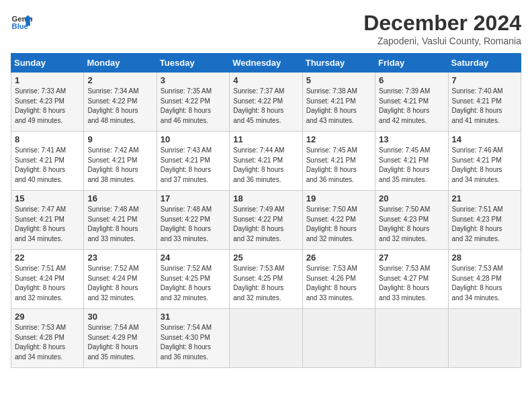  Describe the element at coordinates (266, 102) in the screenshot. I see `week-row-1: 1Sunrise: 7:33 AM Sunset: 4:23 PM Daylig…` at that location.